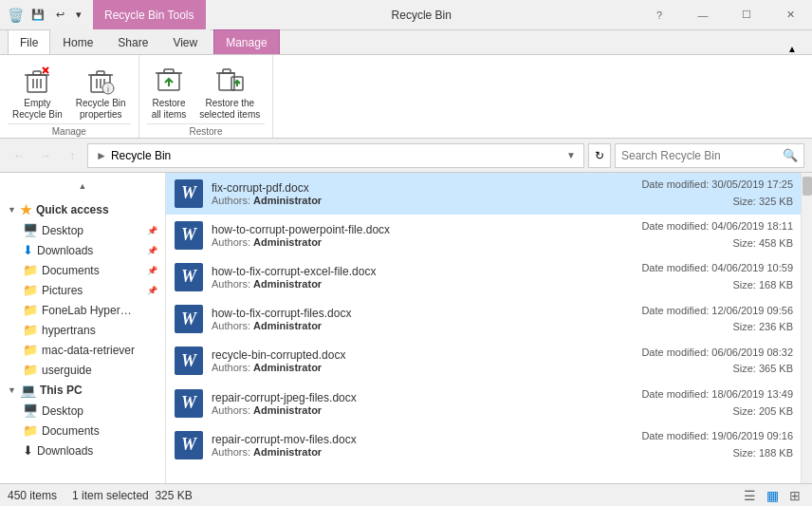 The image size is (812, 506). Describe the element at coordinates (659, 15) in the screenshot. I see `help-button: ?` at that location.